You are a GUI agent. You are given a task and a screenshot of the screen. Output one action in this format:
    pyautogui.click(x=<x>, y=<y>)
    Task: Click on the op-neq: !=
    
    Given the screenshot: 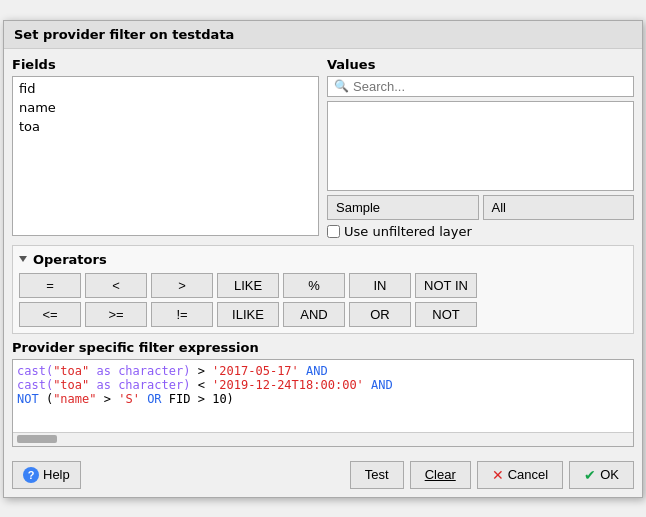 What is the action you would take?
    pyautogui.click(x=182, y=314)
    